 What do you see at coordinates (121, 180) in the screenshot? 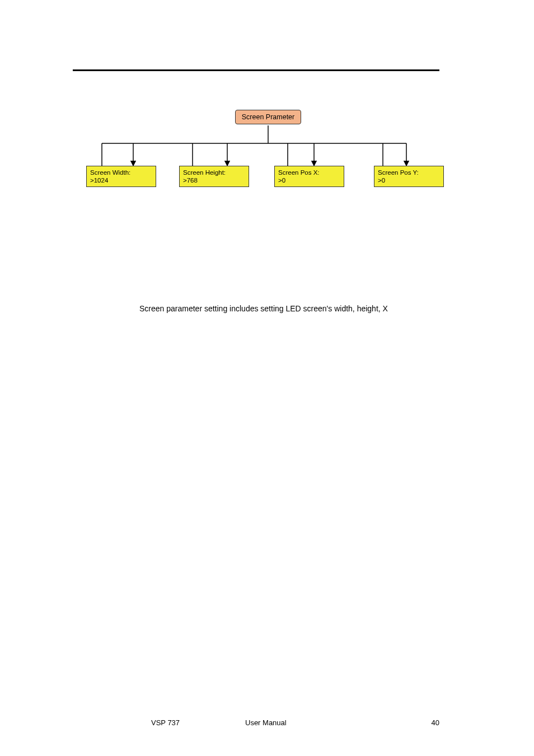
I see `tree-child-line2: >1024` at bounding box center [121, 180].